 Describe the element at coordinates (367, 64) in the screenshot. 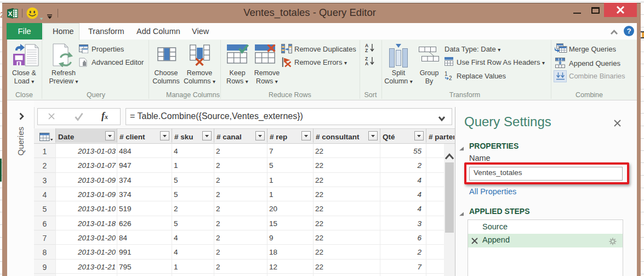

I see `svg-text: A` at that location.